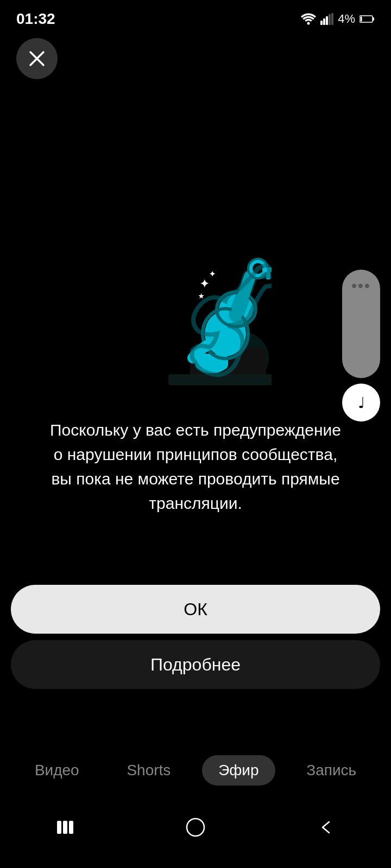  I want to click on battery-icon, so click(367, 19).